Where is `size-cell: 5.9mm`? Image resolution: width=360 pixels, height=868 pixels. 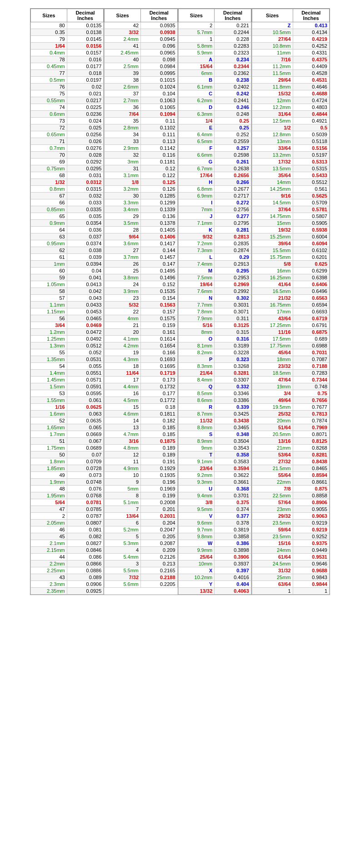 size-cell: 5.9mm is located at coordinates (196, 53).